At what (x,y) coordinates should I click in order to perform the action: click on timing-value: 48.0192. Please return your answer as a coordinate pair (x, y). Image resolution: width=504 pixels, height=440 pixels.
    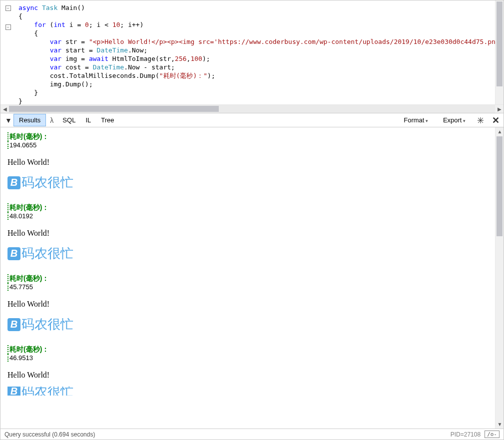
    Looking at the image, I should click on (248, 216).